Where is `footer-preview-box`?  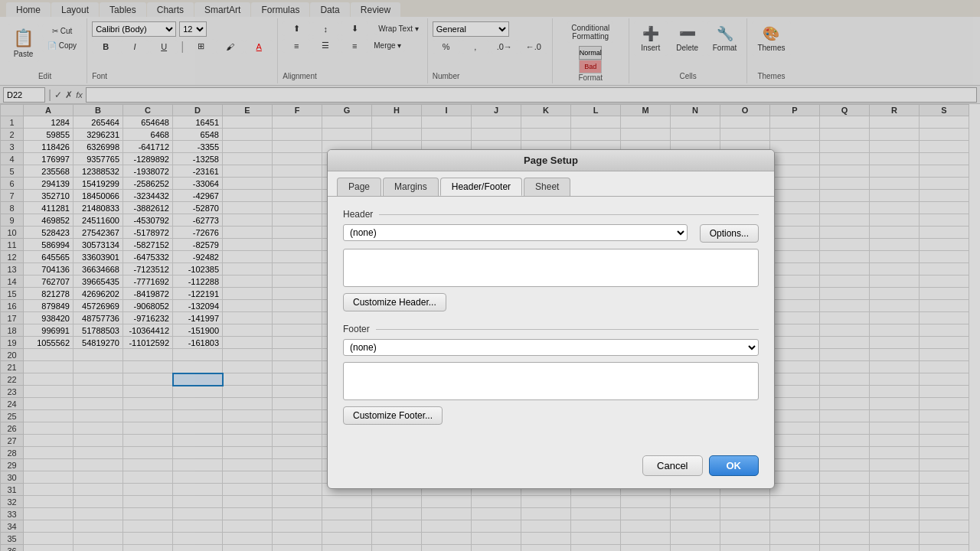
footer-preview-box is located at coordinates (551, 381).